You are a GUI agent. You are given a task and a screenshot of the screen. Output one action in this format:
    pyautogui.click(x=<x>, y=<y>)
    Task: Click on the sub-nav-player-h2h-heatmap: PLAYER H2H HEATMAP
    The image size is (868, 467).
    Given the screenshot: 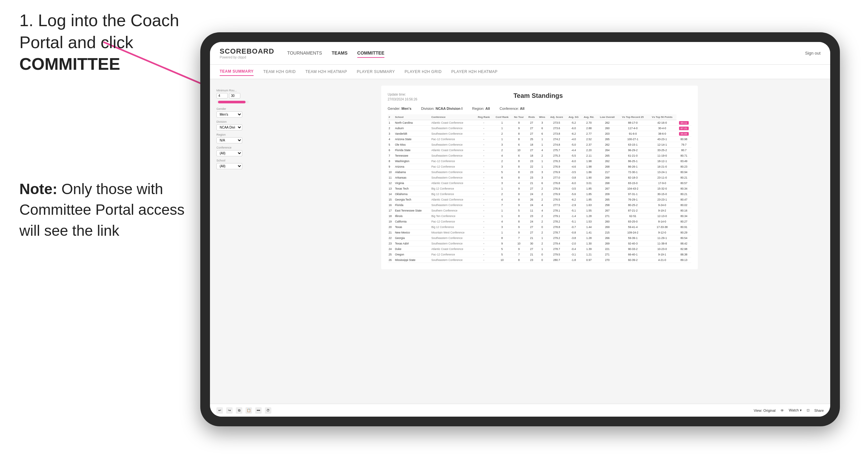 What is the action you would take?
    pyautogui.click(x=474, y=71)
    